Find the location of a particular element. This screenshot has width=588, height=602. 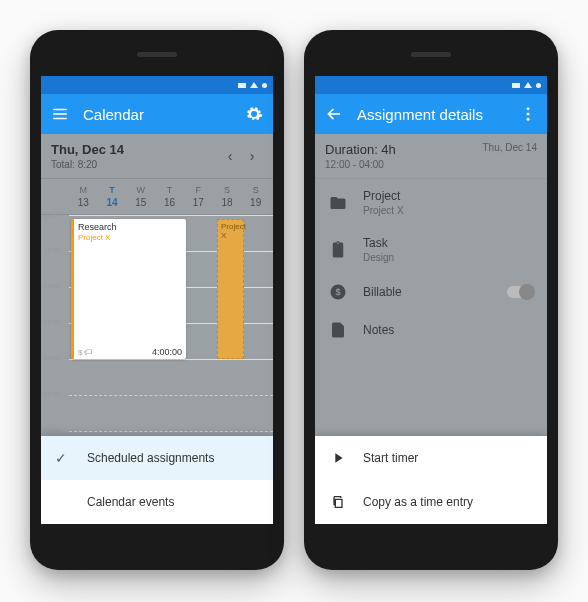

event-icons: $🏷 is located at coordinates (85, 352).